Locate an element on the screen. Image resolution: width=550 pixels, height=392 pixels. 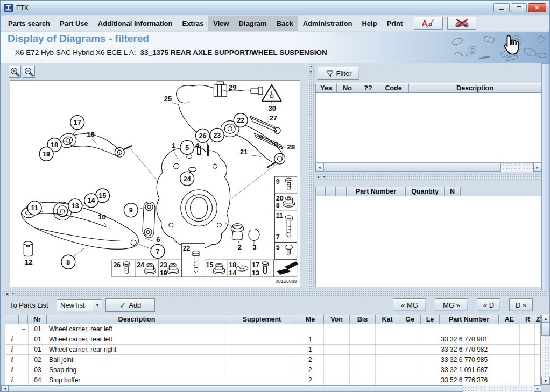
label-16: 16 is located at coordinates (90, 134).